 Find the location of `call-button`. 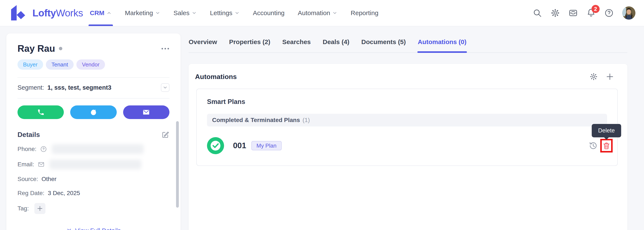

call-button is located at coordinates (40, 112).